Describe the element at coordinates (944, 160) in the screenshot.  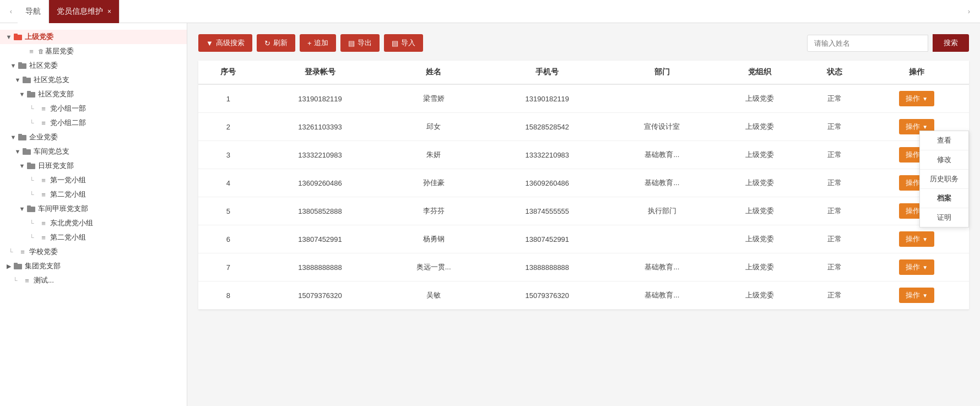
I see `op-item-edit: 修改` at that location.